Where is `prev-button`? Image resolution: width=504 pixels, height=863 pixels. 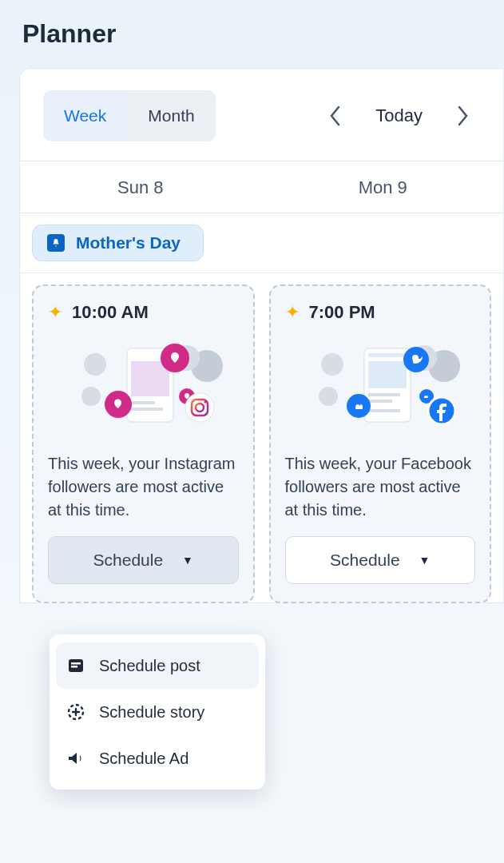
prev-button is located at coordinates (335, 116).